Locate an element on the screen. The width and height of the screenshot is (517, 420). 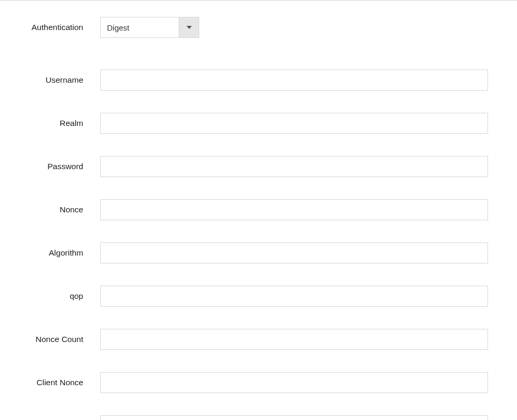
realm-label: Realm is located at coordinates (58, 123).